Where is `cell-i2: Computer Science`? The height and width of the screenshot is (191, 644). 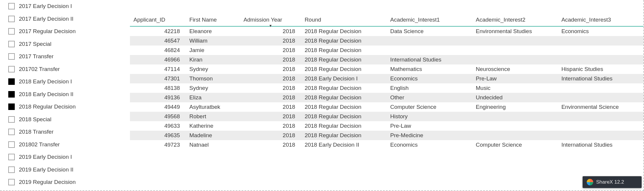
cell-i2: Computer Science is located at coordinates (515, 145).